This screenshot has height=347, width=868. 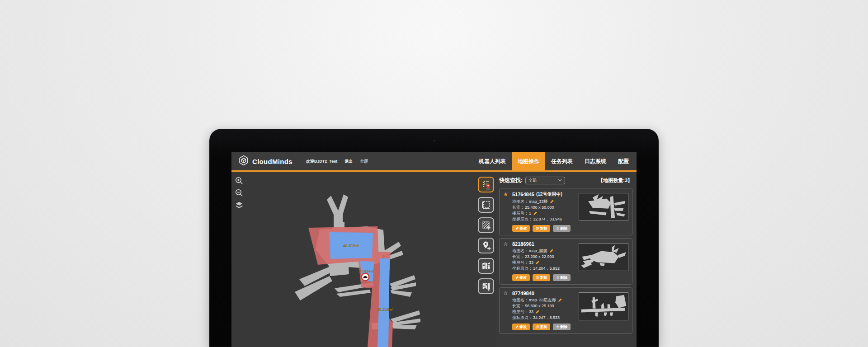 I want to click on tab-map-operation: 地图操作, so click(x=528, y=161).